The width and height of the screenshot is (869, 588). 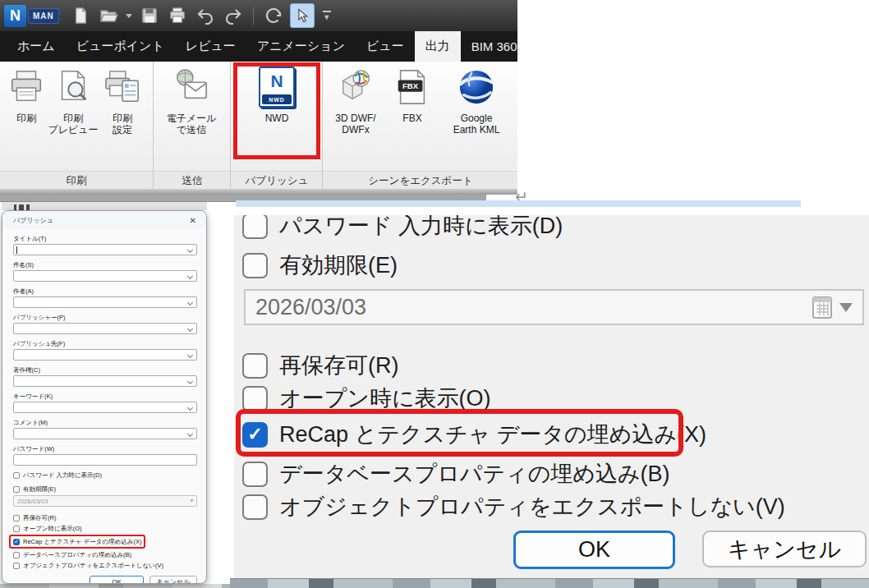 I want to click on print-icon, so click(x=177, y=16).